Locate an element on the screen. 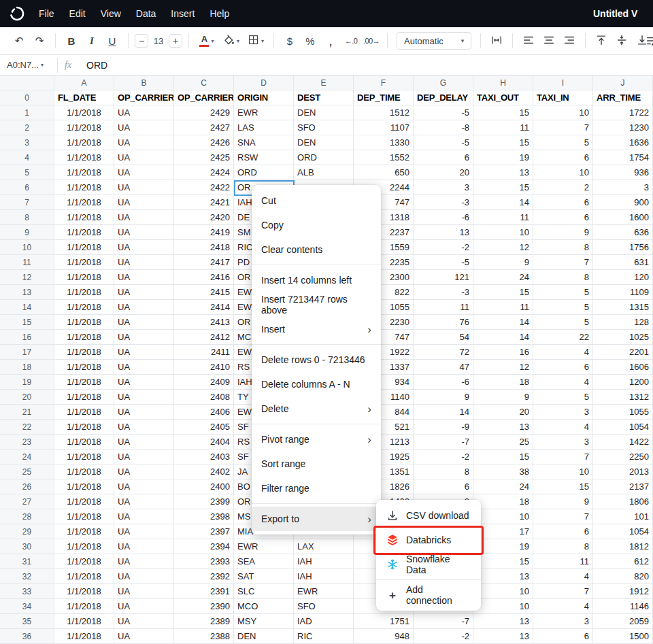 This screenshot has height=644, width=653. cell-C31: 2393 is located at coordinates (204, 562).